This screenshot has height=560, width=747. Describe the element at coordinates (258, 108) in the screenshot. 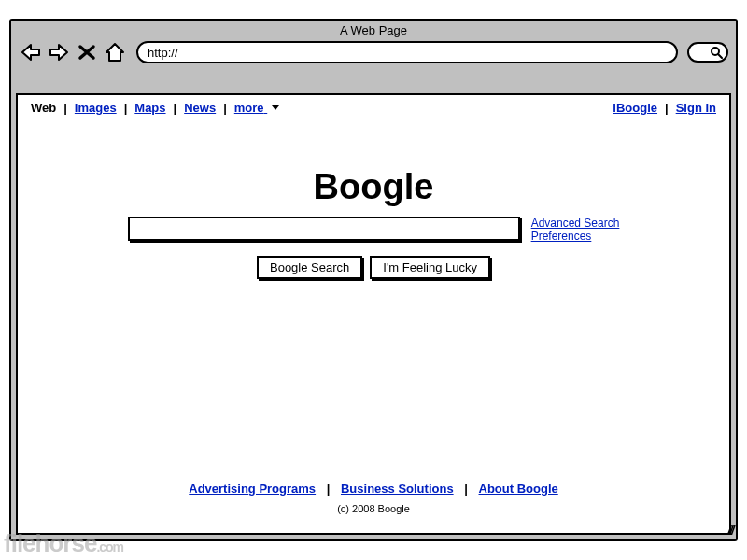

I see `nav-more: more` at that location.